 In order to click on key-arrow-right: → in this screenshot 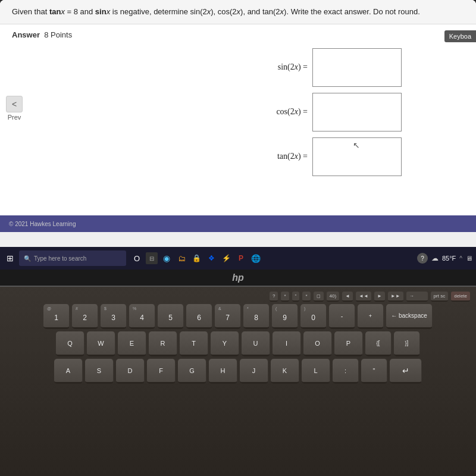, I will do `click(417, 296)`.